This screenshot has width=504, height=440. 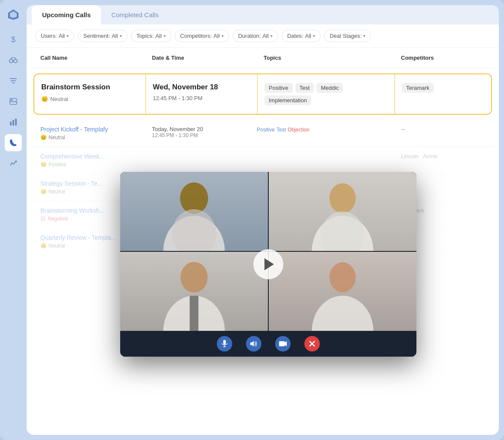 I want to click on image-icon, so click(x=13, y=101).